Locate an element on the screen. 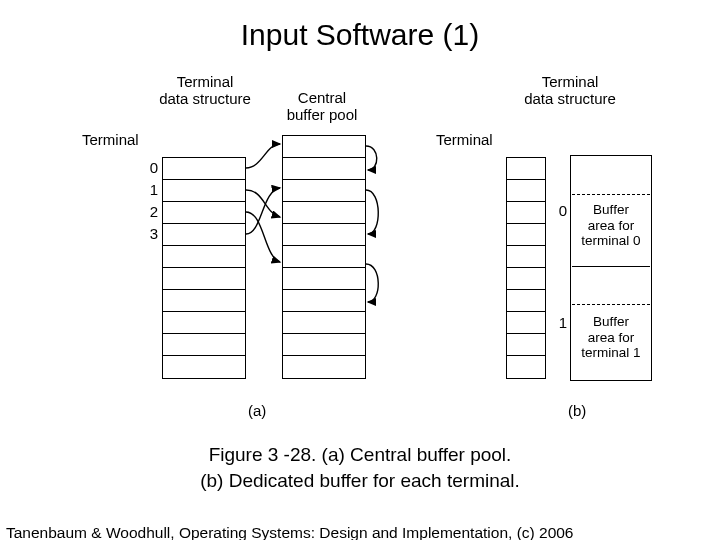 This screenshot has width=720, height=540. part-b: (b) is located at coordinates (577, 410).